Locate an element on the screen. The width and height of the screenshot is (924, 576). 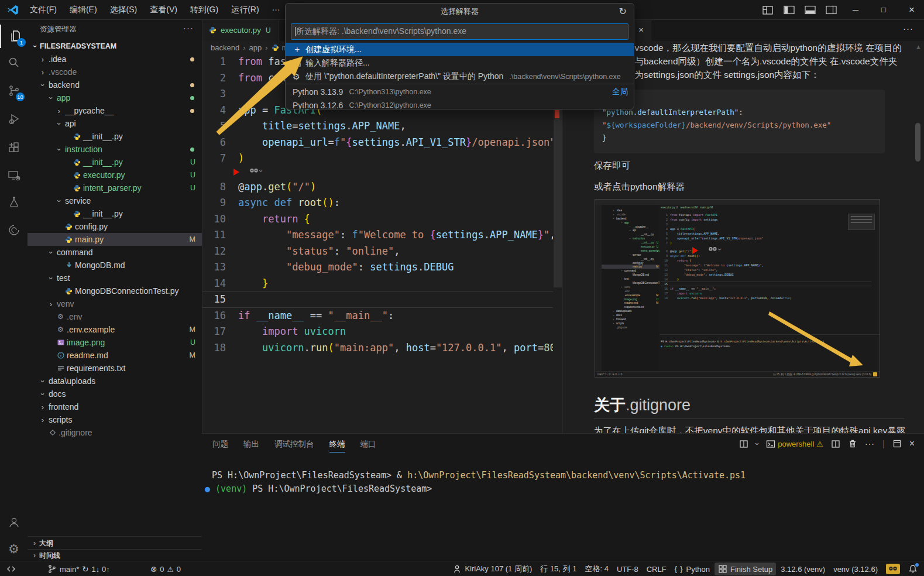
tree-item-MongoDB.md: MongoDB.md is located at coordinates (115, 265).